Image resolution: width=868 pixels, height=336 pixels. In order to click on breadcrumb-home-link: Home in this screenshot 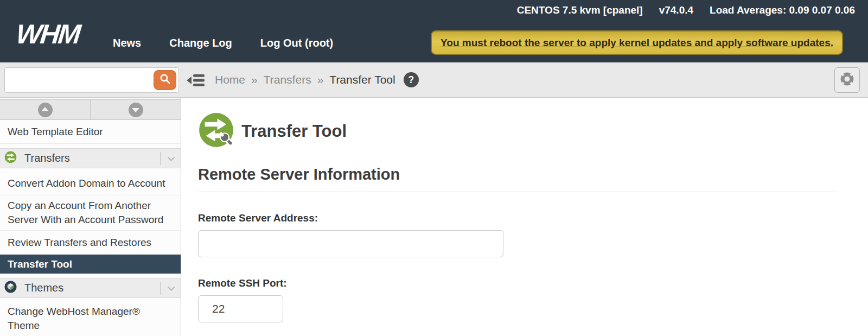, I will do `click(230, 80)`.